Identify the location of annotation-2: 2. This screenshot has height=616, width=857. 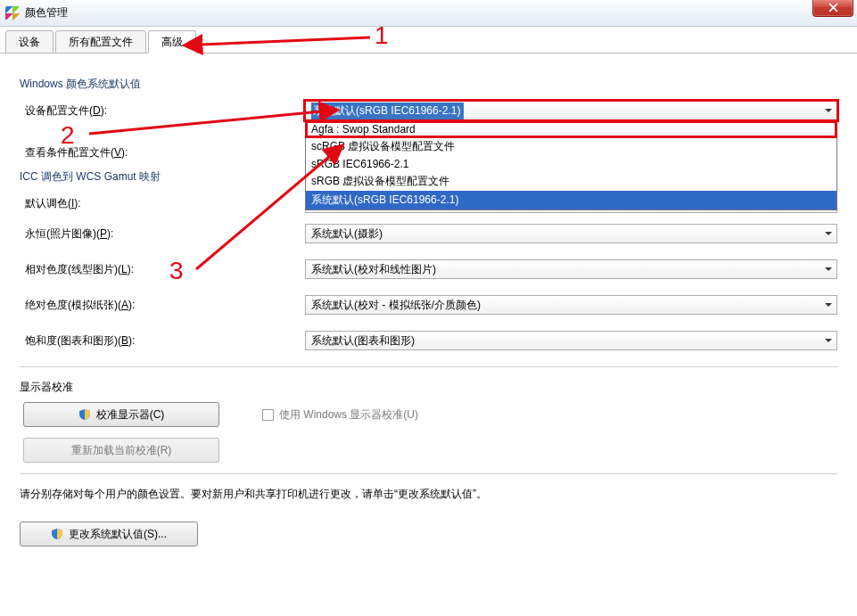
(68, 136).